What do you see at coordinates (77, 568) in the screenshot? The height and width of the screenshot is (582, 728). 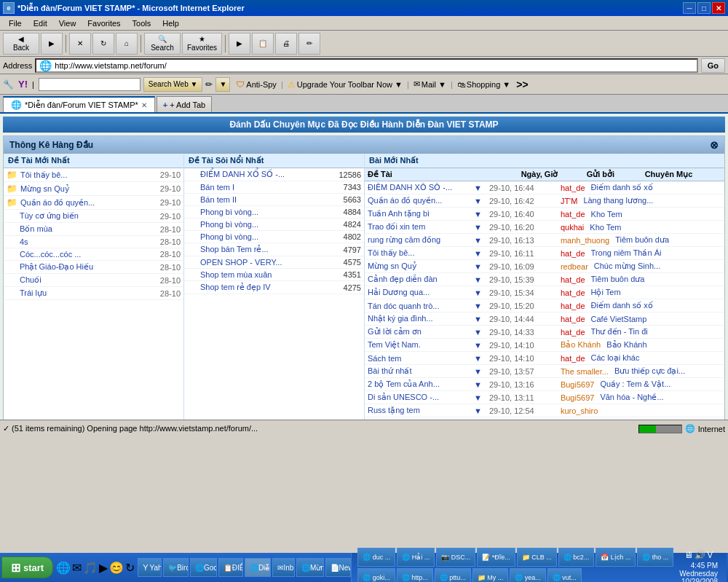 I see `taskbar-mail-icon: ✉` at bounding box center [77, 568].